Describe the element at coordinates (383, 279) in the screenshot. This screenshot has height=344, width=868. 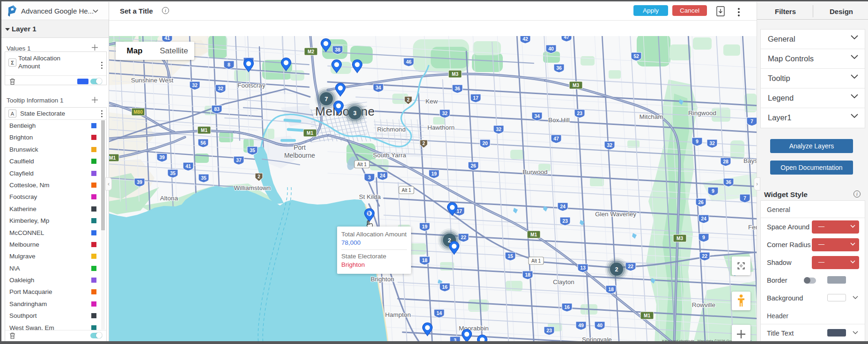
I see `svg-text: Brighton` at that location.